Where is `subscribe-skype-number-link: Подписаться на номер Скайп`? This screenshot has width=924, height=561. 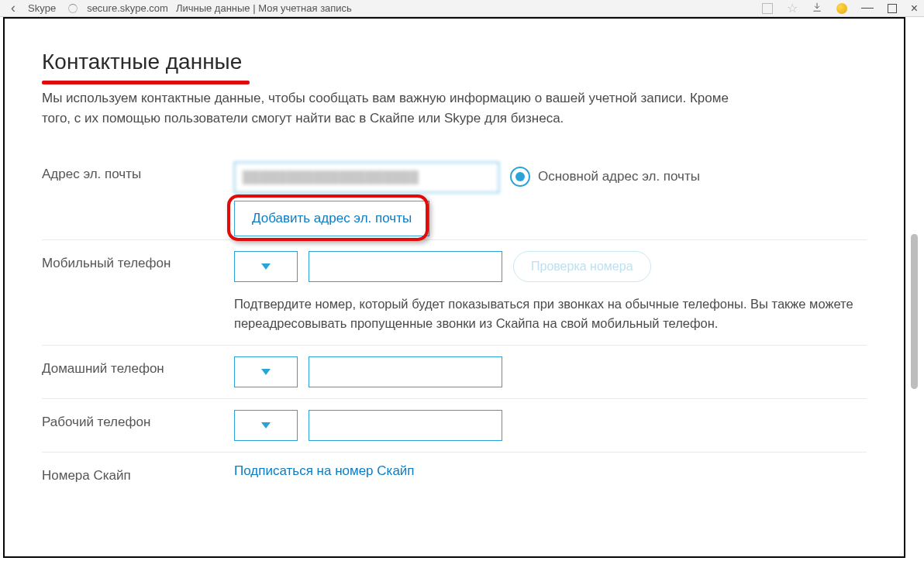
subscribe-skype-number-link: Подписаться на номер Скайп is located at coordinates (324, 471).